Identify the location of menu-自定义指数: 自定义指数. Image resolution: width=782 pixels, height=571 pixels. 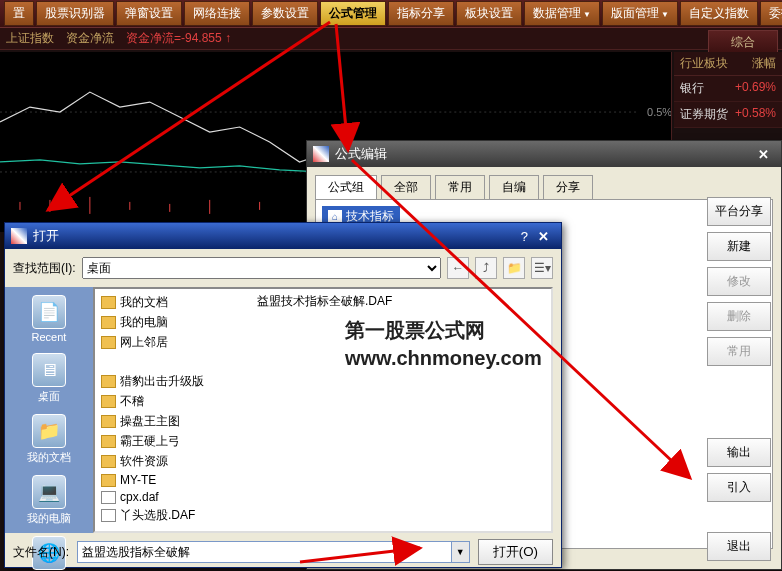
(719, 14).